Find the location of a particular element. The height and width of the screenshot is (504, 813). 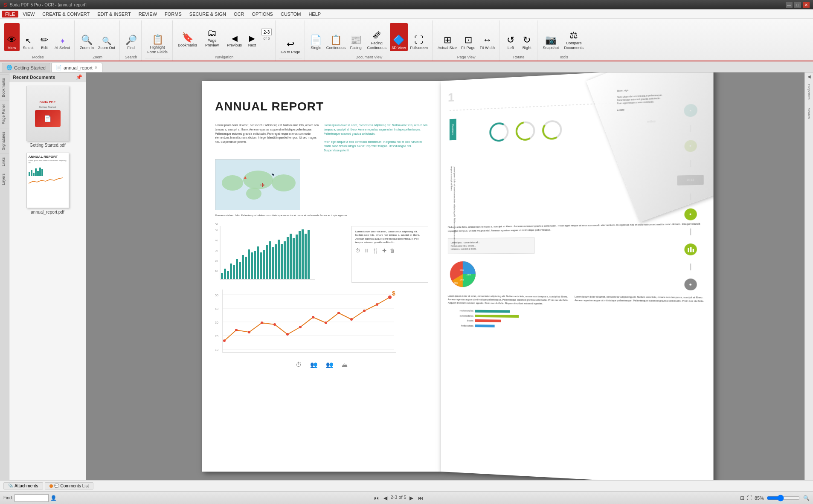

tab-annual-report: 📄 annual_report ✕ is located at coordinates (77, 67).